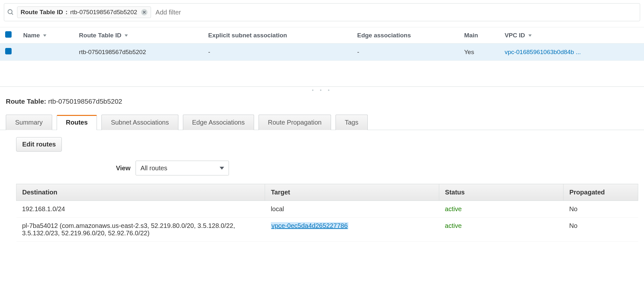  I want to click on route-target-link: vpce-0ec5da4d265227786, so click(310, 226).